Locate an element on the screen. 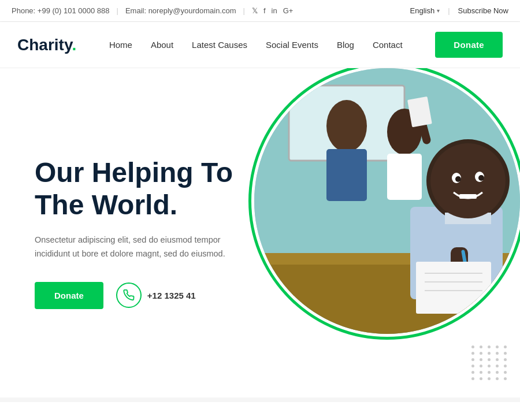  dots-decoration is located at coordinates (490, 363).